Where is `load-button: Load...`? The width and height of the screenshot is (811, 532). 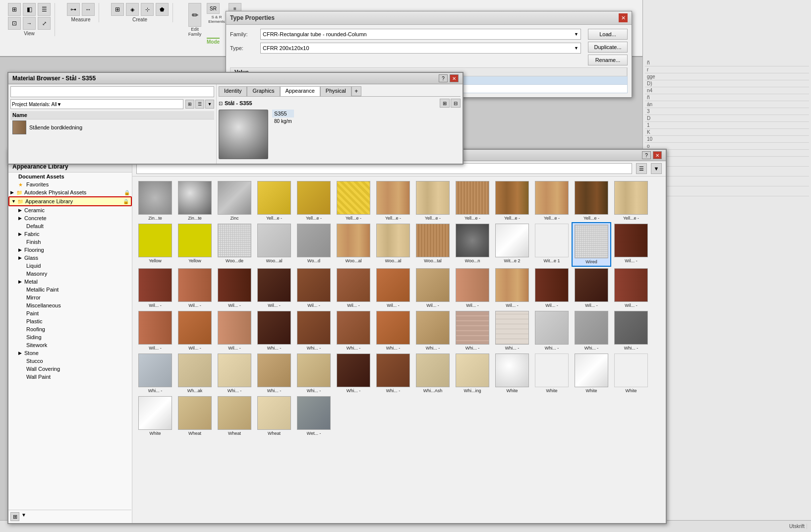 load-button: Load... is located at coordinates (608, 34).